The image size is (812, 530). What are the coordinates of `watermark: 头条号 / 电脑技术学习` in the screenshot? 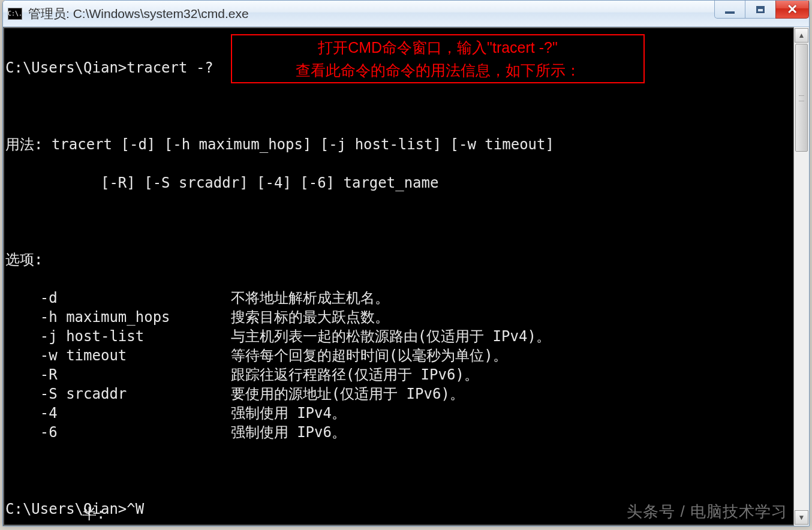 It's located at (707, 511).